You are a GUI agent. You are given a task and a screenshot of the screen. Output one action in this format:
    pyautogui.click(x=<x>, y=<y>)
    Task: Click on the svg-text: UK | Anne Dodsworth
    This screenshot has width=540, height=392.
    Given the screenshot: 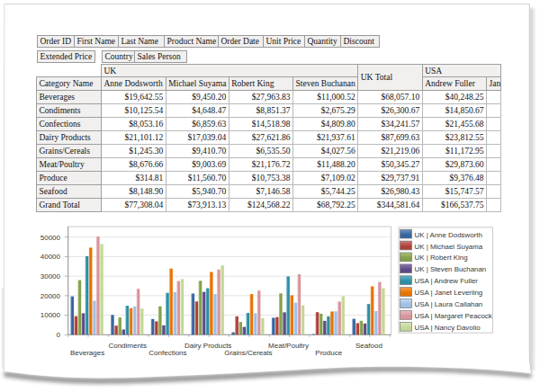 What is the action you would take?
    pyautogui.click(x=448, y=236)
    